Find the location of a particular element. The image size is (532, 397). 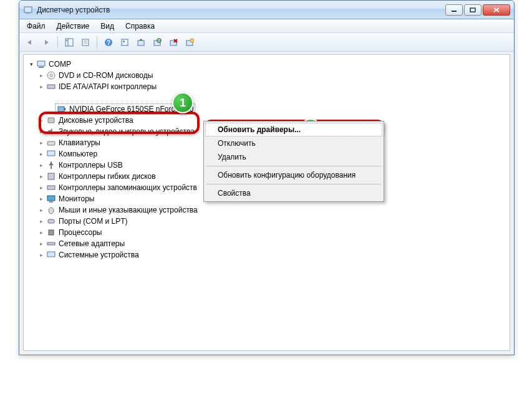

sound-icon is located at coordinates (51, 132).